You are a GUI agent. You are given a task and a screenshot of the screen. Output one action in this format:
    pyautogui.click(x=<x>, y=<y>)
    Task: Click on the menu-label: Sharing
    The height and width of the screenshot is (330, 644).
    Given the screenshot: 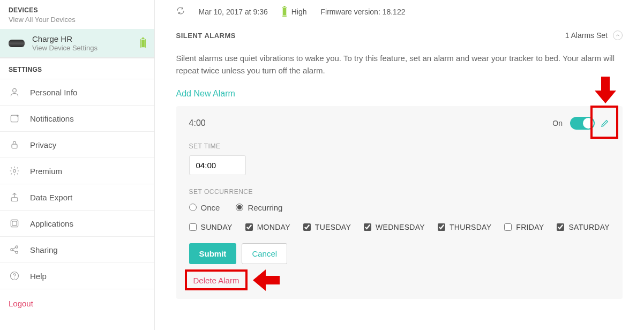 What is the action you would take?
    pyautogui.click(x=44, y=250)
    